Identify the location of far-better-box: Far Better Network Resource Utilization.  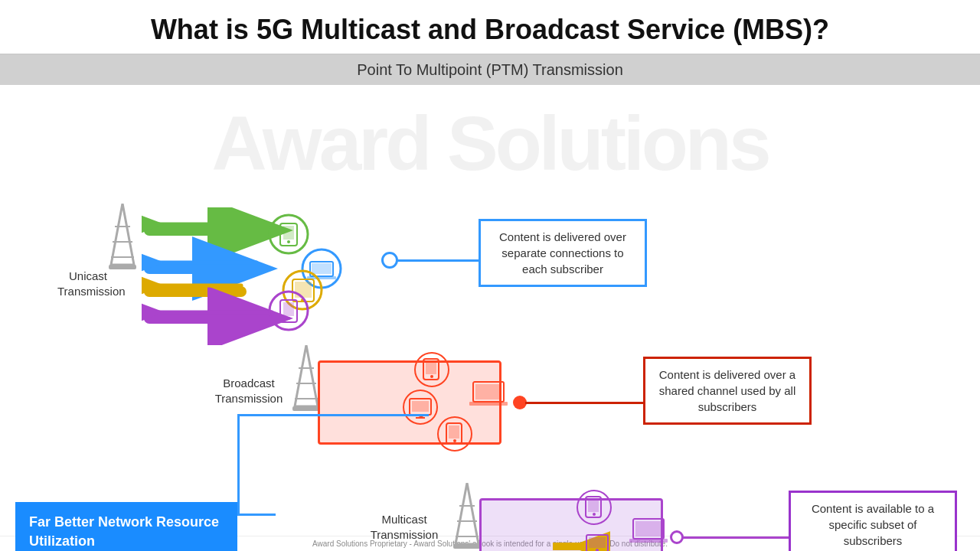
(126, 527).